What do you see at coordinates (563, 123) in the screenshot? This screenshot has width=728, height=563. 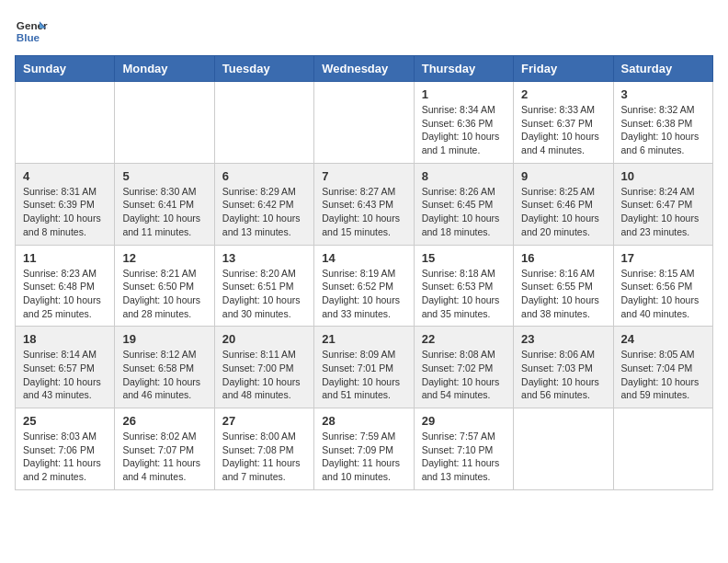 I see `calendar-cell: 2Sunrise: 8:33 AM Sunset: 6:37 PM Daylig…` at bounding box center [563, 123].